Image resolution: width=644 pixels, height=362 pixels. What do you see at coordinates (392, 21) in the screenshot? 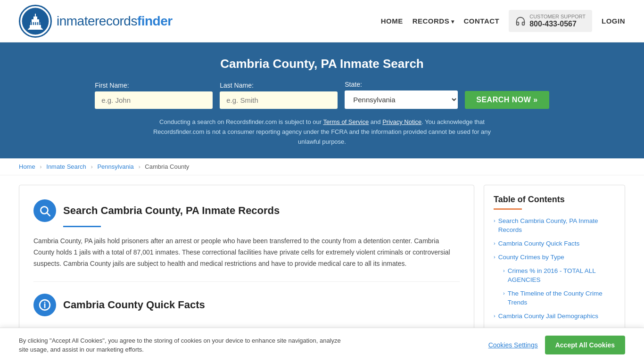
I see `nav-home: HOME` at bounding box center [392, 21].